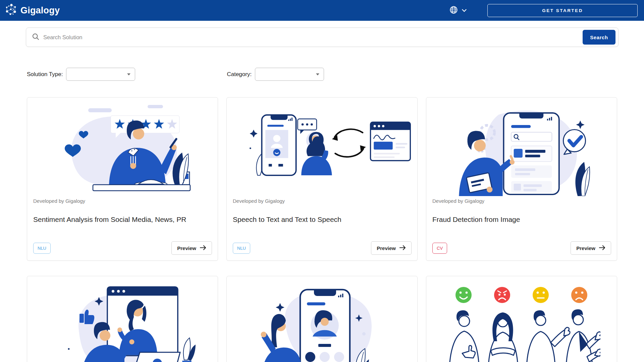 The image size is (644, 362). What do you see at coordinates (175, 74) in the screenshot?
I see `filters-row: Solution Type: Category:` at bounding box center [175, 74].